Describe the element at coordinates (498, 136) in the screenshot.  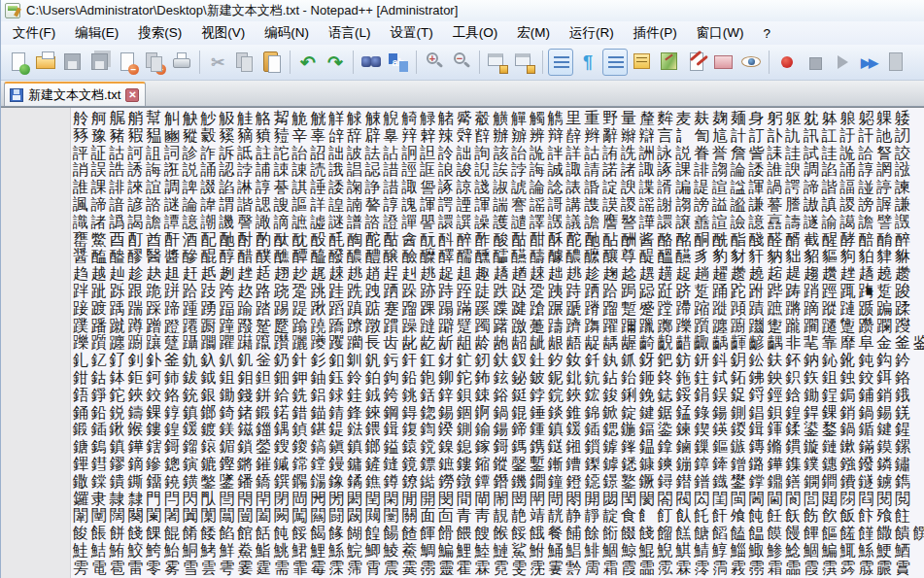
I see `text-line-2: 豩豫豬豭豱豳豵豰豯豴豶豷辛辜辝辞辟辠辡辢辣辤辥辦辧辨辩辪辫辭辮辯言訁訇訄計訂訃訅…` at that location.